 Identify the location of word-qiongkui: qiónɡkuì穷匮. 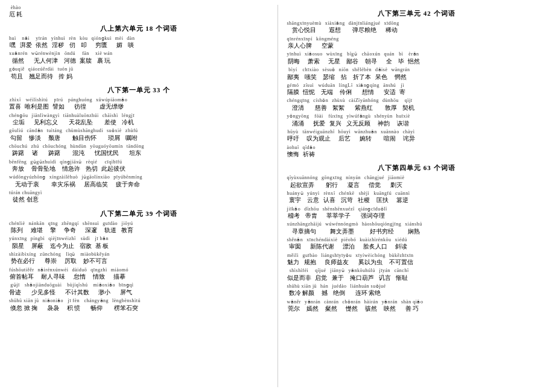
(101, 43).